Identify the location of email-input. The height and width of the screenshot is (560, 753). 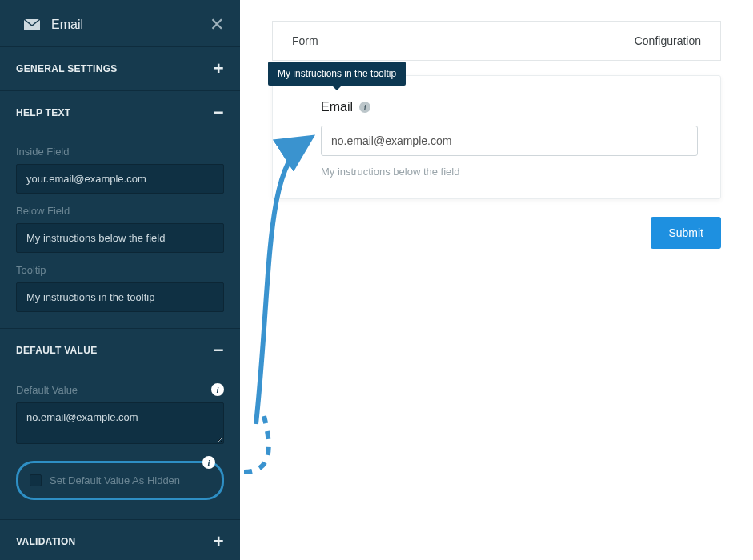
(509, 141).